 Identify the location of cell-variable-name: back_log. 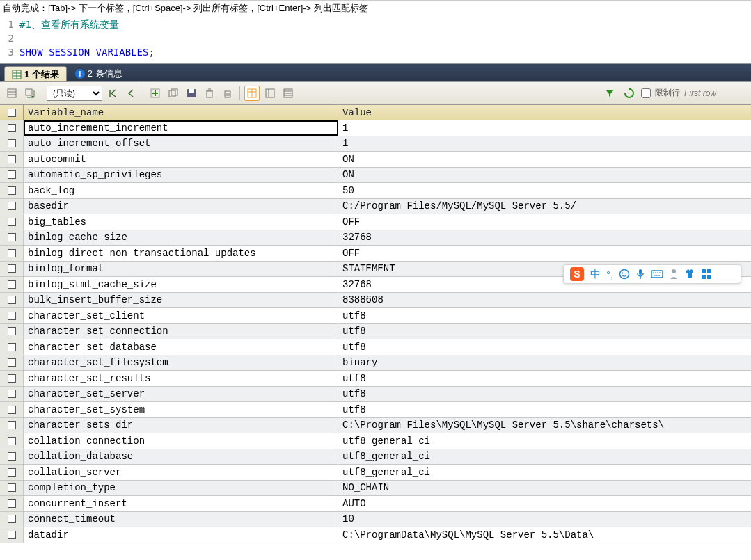
(181, 191).